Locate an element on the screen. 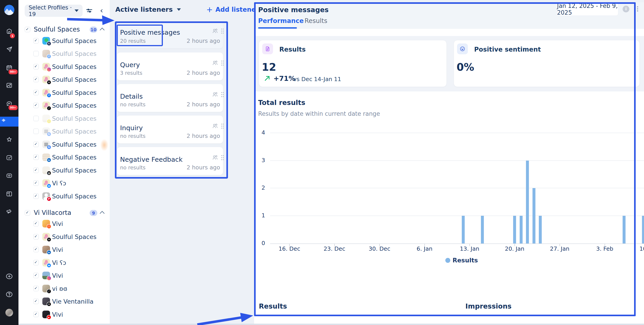 This screenshot has width=644, height=325. add-plus-icon is located at coordinates (9, 276).